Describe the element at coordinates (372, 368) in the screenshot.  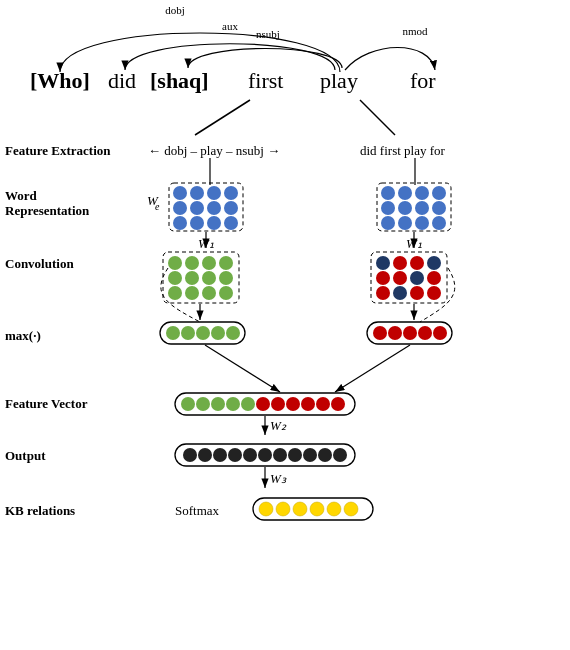
I see `arrow-right-fv` at that location.